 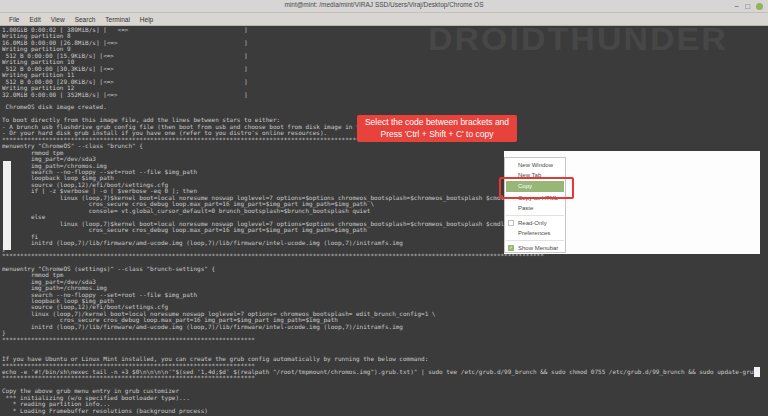 I want to click on menu-item-new-window: New Window, so click(x=535, y=165).